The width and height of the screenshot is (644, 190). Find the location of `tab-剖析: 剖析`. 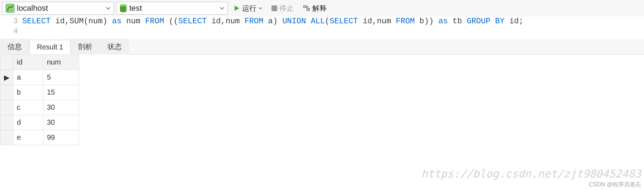

tab-剖析: 剖析 is located at coordinates (85, 47).